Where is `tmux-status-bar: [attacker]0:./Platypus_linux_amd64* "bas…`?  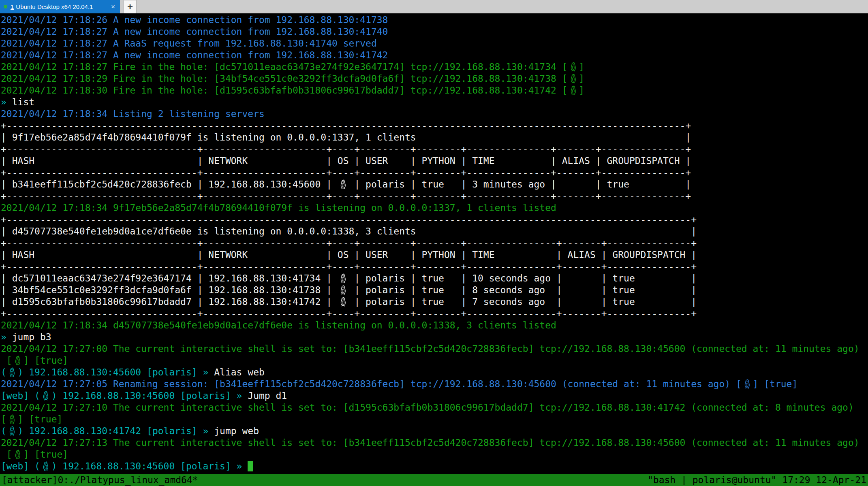 tmux-status-bar: [attacker]0:./Platypus_linux_amd64* "bas… is located at coordinates (434, 480).